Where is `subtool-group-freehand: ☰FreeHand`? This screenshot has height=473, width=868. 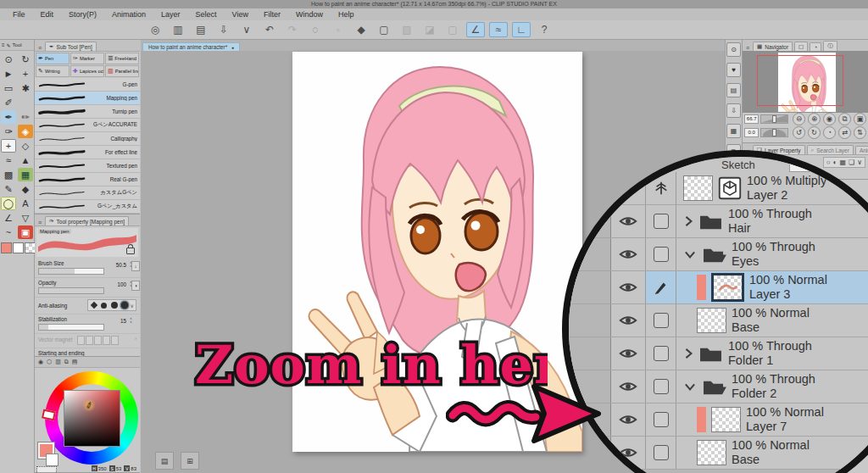 subtool-group-freehand: ☰FreeHand is located at coordinates (122, 58).